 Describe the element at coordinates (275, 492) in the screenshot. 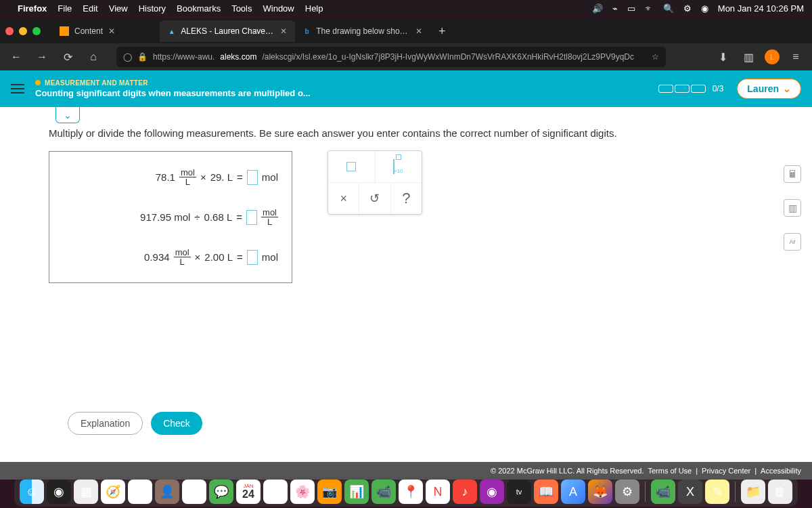

I see `dock-reminders: ☑` at that location.